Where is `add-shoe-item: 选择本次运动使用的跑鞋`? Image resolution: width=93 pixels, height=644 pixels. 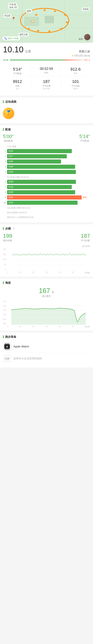 add-shoe-item: 选择本次运动使用的跑鞋 is located at coordinates (46, 358).